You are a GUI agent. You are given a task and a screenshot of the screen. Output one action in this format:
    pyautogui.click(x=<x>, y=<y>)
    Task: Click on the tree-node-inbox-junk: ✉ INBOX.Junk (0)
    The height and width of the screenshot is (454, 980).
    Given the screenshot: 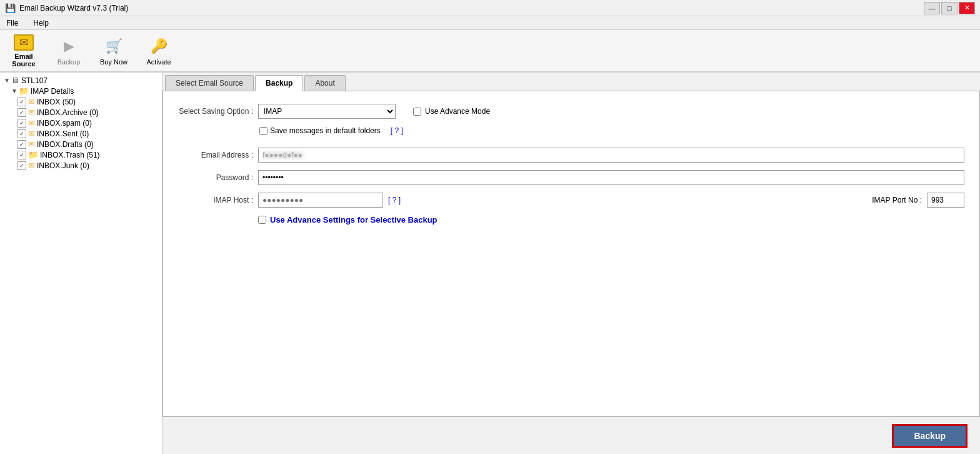 What is the action you would take?
    pyautogui.click(x=81, y=165)
    